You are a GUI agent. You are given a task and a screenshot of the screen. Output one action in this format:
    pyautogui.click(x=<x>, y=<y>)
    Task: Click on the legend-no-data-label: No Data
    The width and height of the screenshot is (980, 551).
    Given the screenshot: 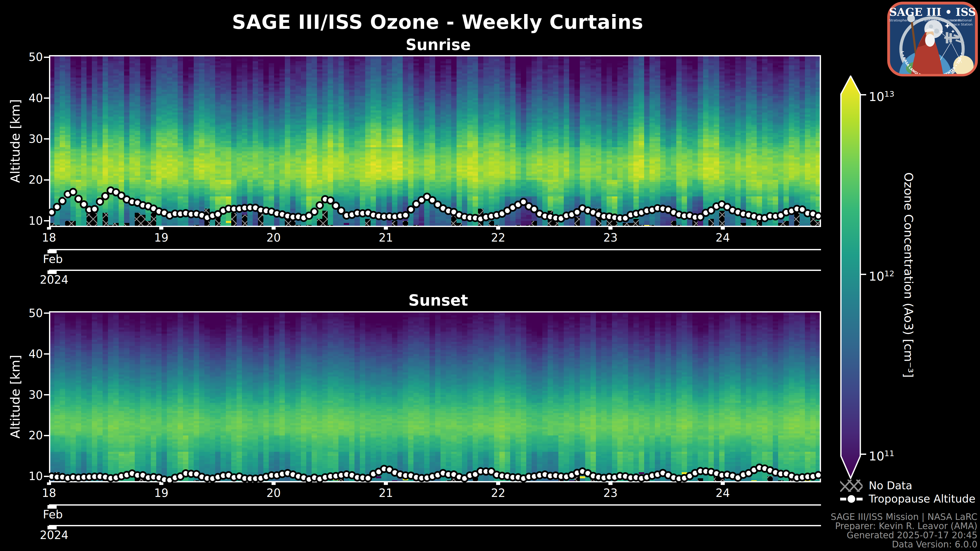 What is the action you would take?
    pyautogui.click(x=891, y=486)
    